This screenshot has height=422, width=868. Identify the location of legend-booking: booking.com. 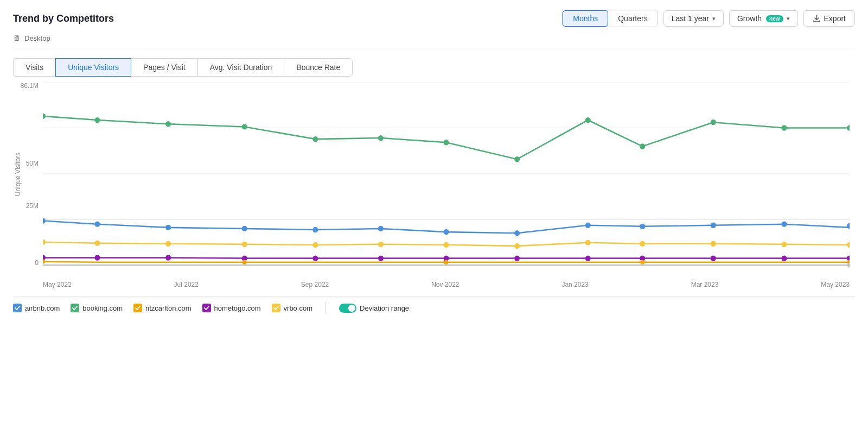
(97, 308).